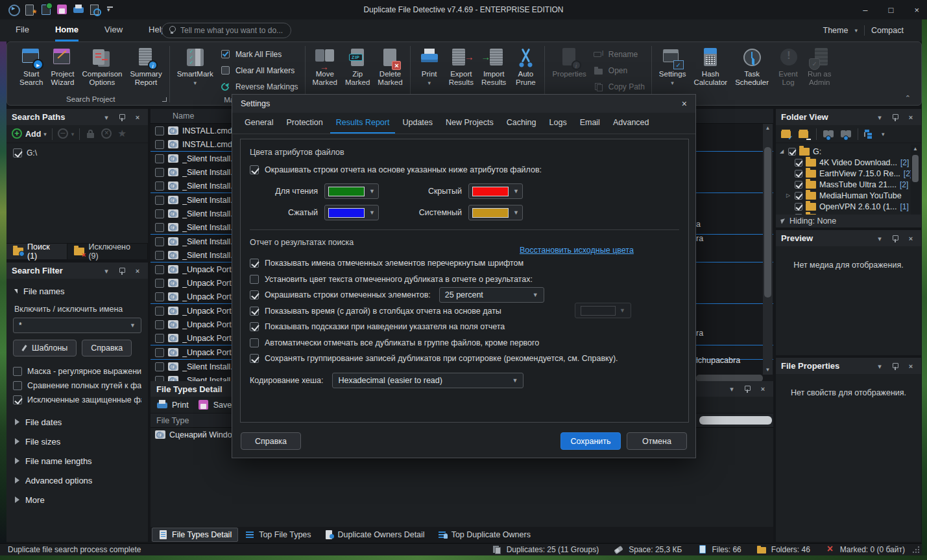 This screenshot has width=927, height=560. I want to click on ribbon-button: Move Marked, so click(325, 66).